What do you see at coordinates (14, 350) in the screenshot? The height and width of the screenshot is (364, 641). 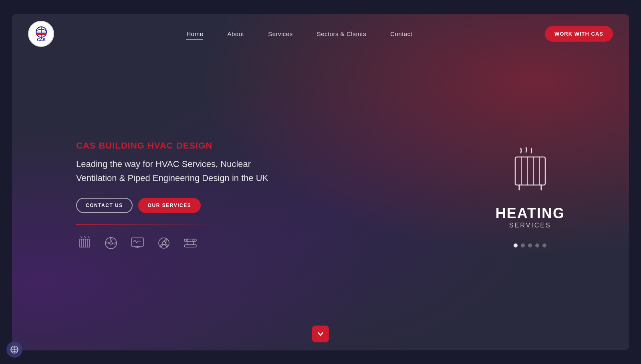 I see `browser-icon` at bounding box center [14, 350].